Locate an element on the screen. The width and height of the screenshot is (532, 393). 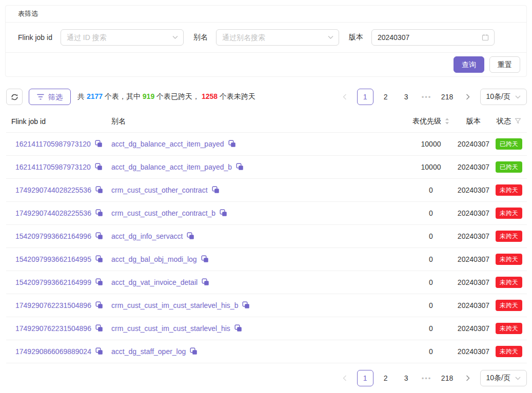
alias-cell: crm_cust_cust_im_cust_starlevel_his_b is located at coordinates (259, 305).